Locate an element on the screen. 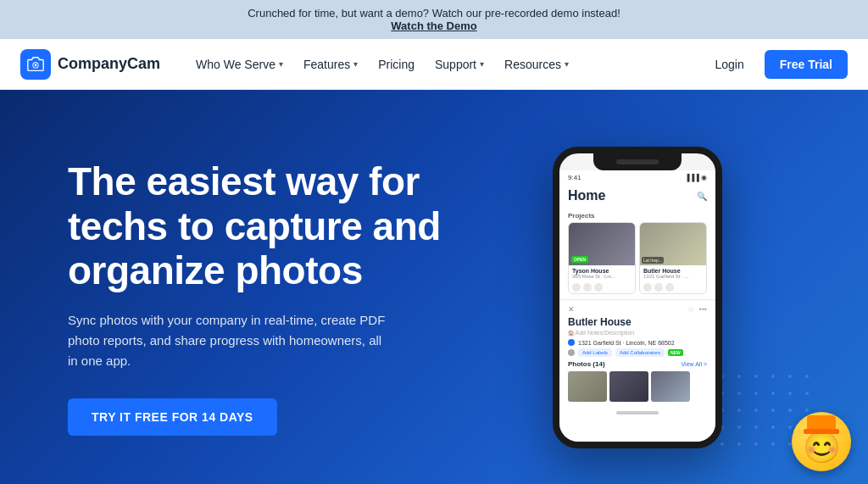 This screenshot has width=868, height=484. phone-detail-address-row: 1321 Garfield St · Lincoln, NE 68502 is located at coordinates (637, 342).